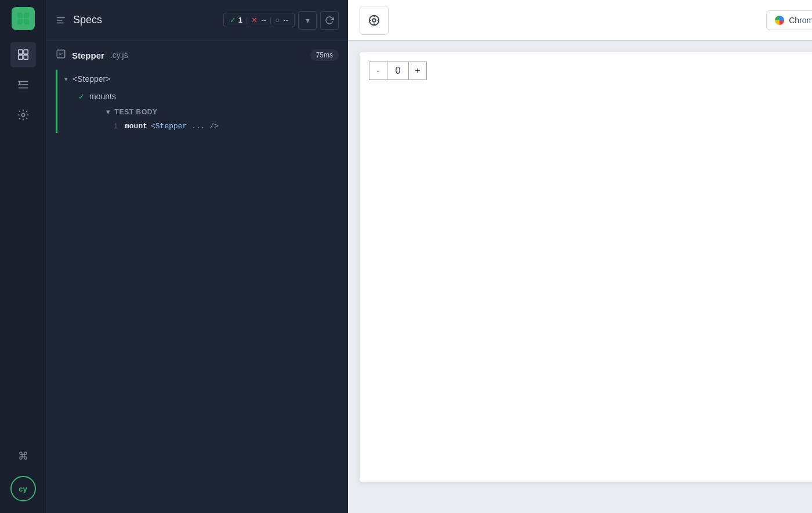 This screenshot has width=812, height=513. Describe the element at coordinates (81, 96) in the screenshot. I see `pass-check-icon: ✓` at that location.